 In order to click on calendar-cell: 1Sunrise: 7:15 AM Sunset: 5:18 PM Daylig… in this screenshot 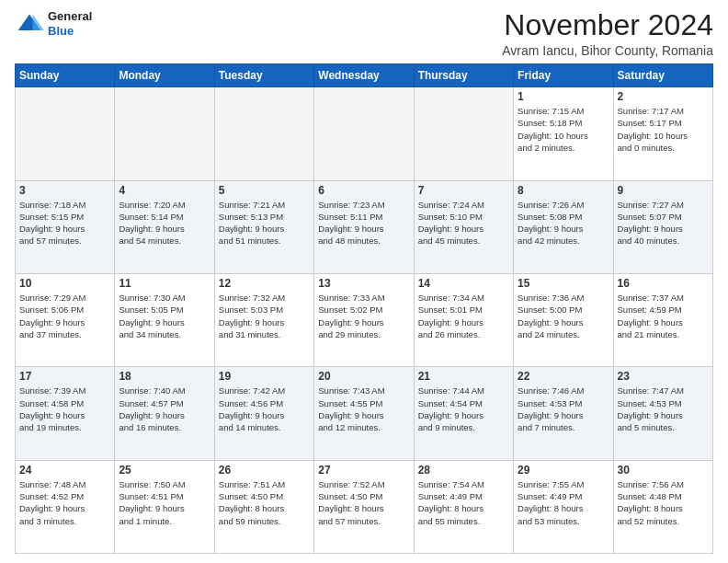, I will do `click(563, 134)`.